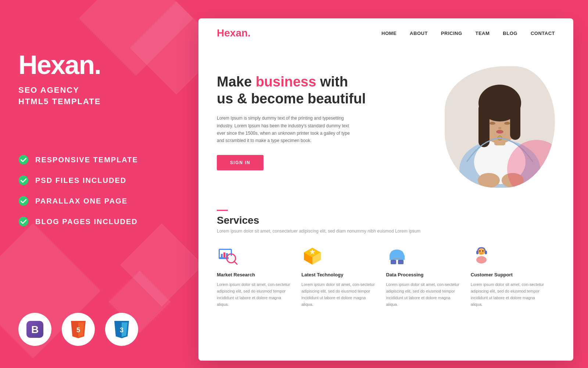 The height and width of the screenshot is (368, 588). What do you see at coordinates (386, 220) in the screenshot?
I see `services-title: Services` at bounding box center [386, 220].